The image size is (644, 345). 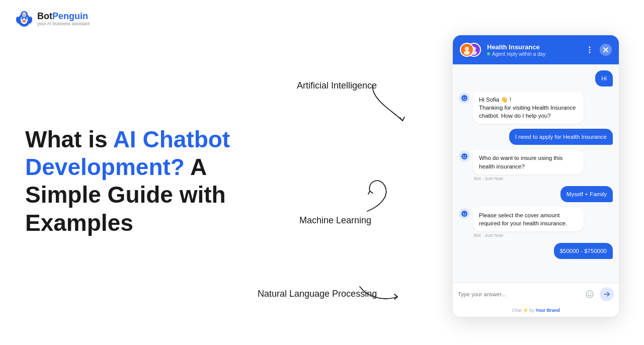 What do you see at coordinates (528, 108) in the screenshot?
I see `bubble-bot-1: Hi Sofia 👋 !Thanking for visiting Health…` at bounding box center [528, 108].